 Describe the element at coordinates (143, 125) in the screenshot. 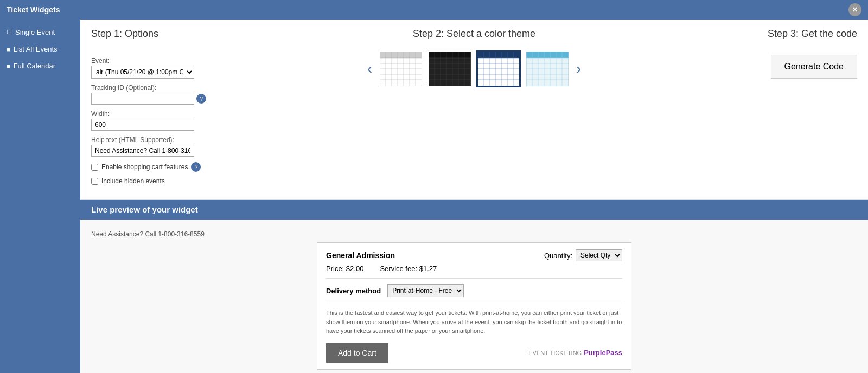

I see `width-input` at that location.